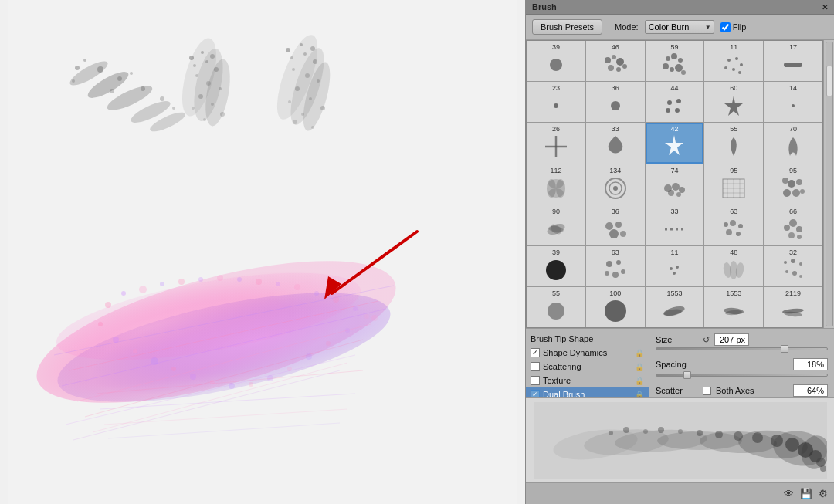 The height and width of the screenshot is (504, 834). Describe the element at coordinates (829, 81) in the screenshot. I see `scrollbar-thumb` at that location.